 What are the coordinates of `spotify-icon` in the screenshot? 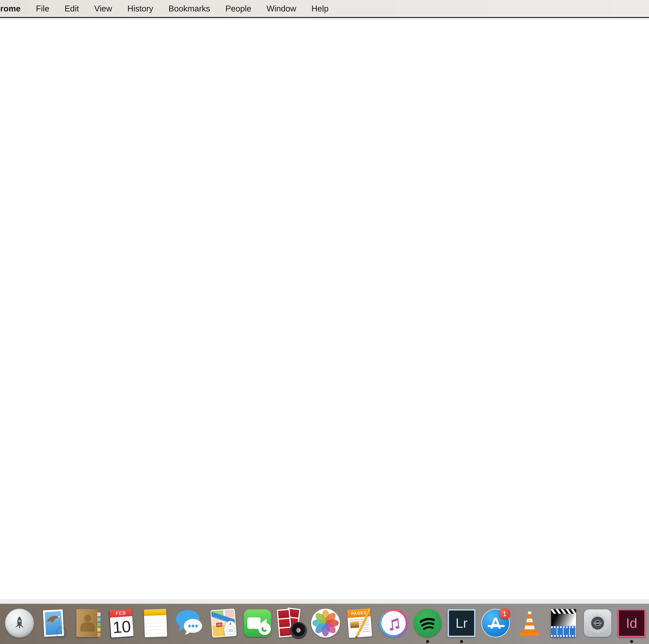 It's located at (428, 623).